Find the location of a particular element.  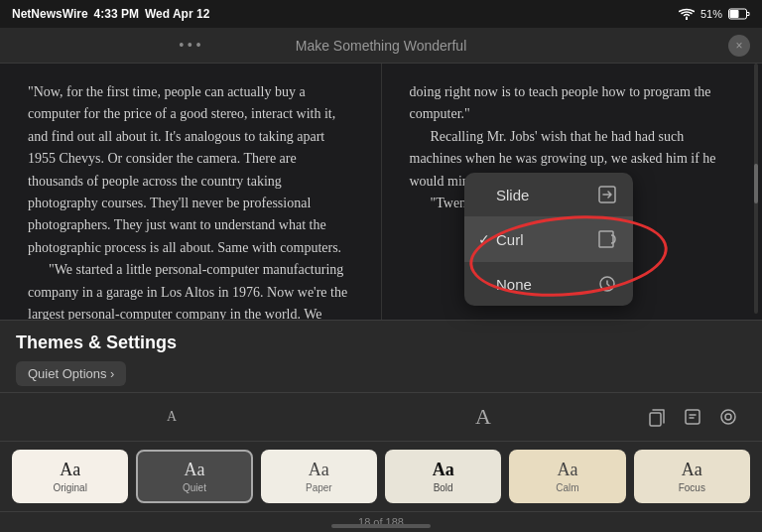

date: Wed Apr 12 is located at coordinates (177, 14).